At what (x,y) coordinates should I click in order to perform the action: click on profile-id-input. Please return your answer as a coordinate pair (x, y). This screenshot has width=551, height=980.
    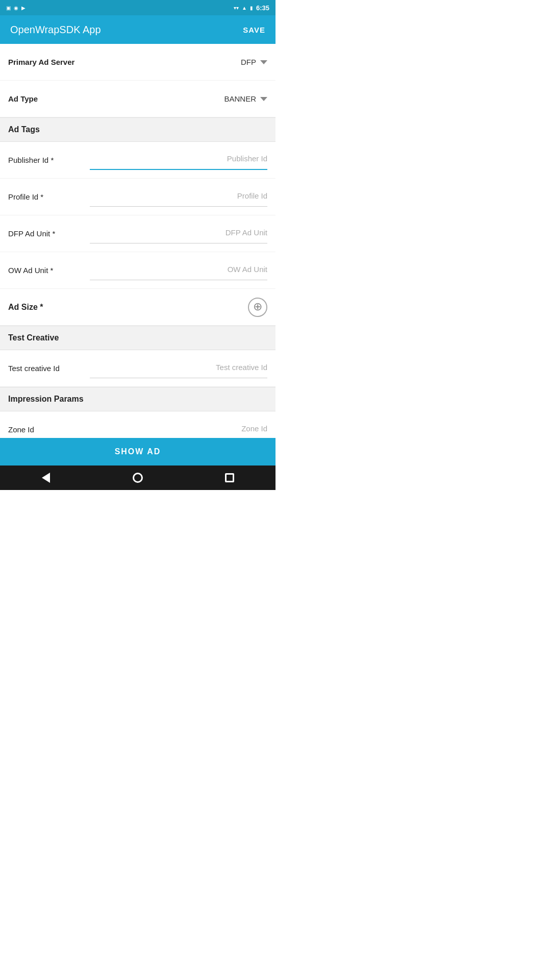
    Looking at the image, I should click on (179, 196).